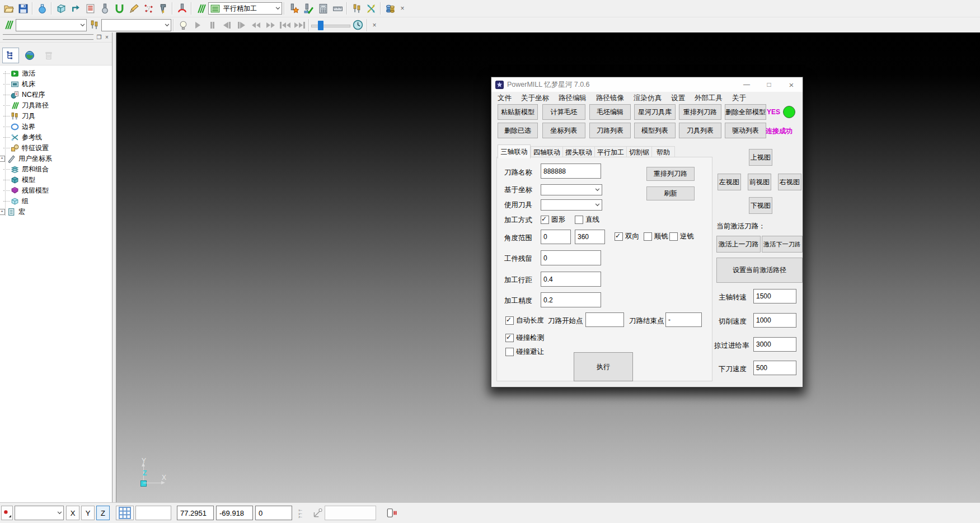 Image resolution: width=980 pixels, height=523 pixels. Describe the element at coordinates (235, 513) in the screenshot. I see `coordinate-y-field: -69.918` at that location.